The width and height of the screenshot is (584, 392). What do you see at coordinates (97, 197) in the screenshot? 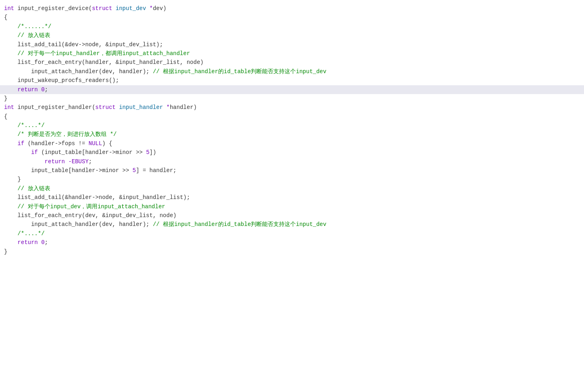
I see `line-content: list_add_tail(&handler->node, &input_han…` at bounding box center [97, 197].